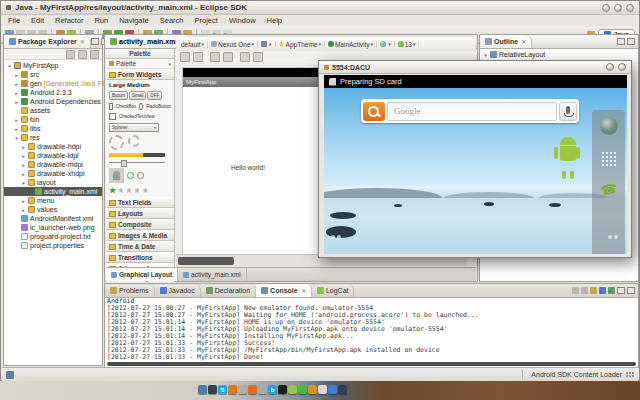 This screenshot has width=640, height=400. What do you see at coordinates (53, 192) in the screenshot?
I see `tree-item: activity_main.xml` at bounding box center [53, 192].